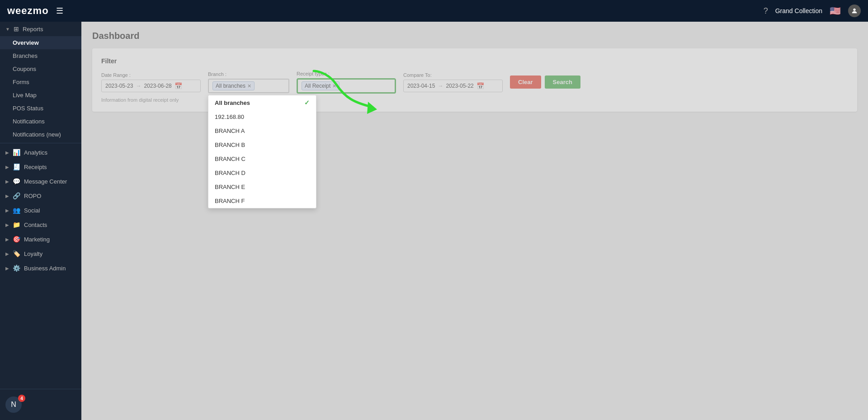  What do you see at coordinates (15, 405) in the screenshot?
I see `notification-badge: N 4` at bounding box center [15, 405].